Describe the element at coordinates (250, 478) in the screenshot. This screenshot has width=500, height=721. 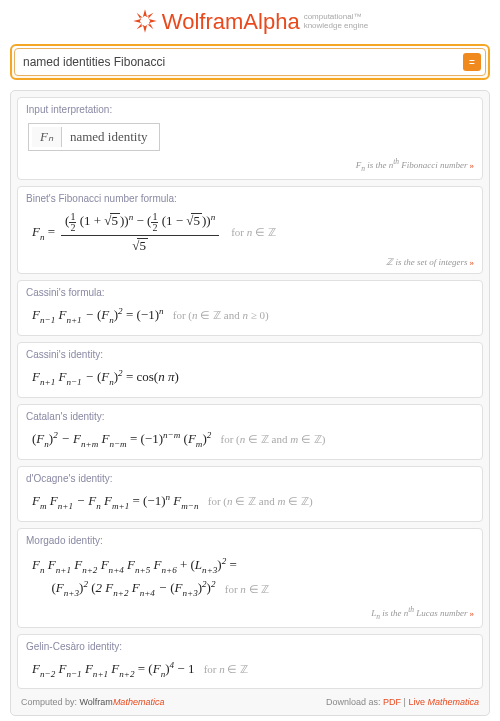
I see `pod-title: d'Ocagne's identity:` at that location.